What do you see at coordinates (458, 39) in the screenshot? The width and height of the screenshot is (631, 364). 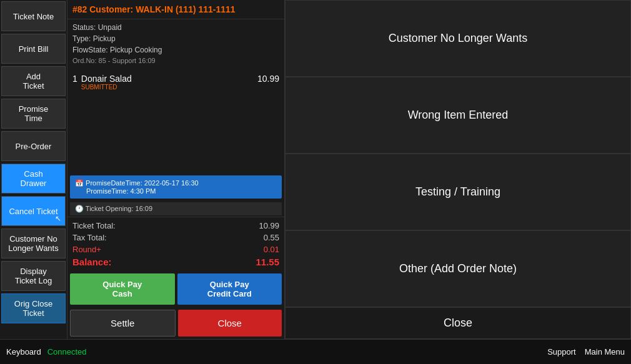 I see `cancel-option-customer-no-longer-wants: Customer No Longer Wants` at bounding box center [458, 39].